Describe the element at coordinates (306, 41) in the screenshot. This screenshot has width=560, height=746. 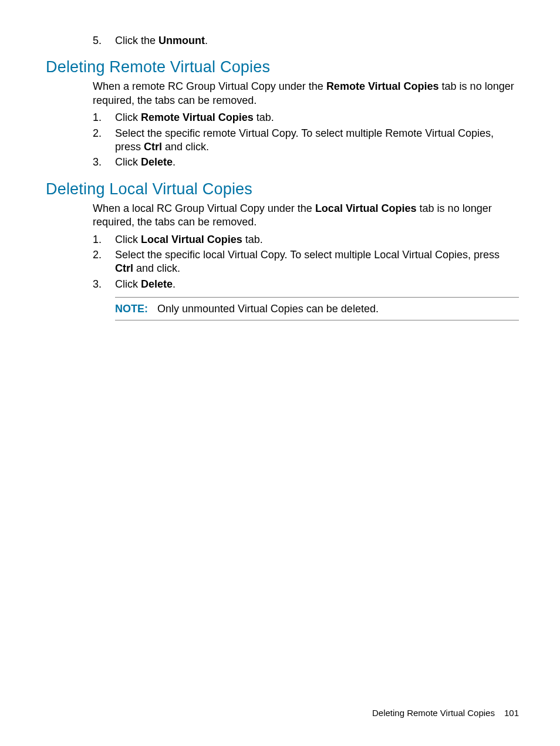
I see `continued-step-list: Click the Unmount.` at that location.